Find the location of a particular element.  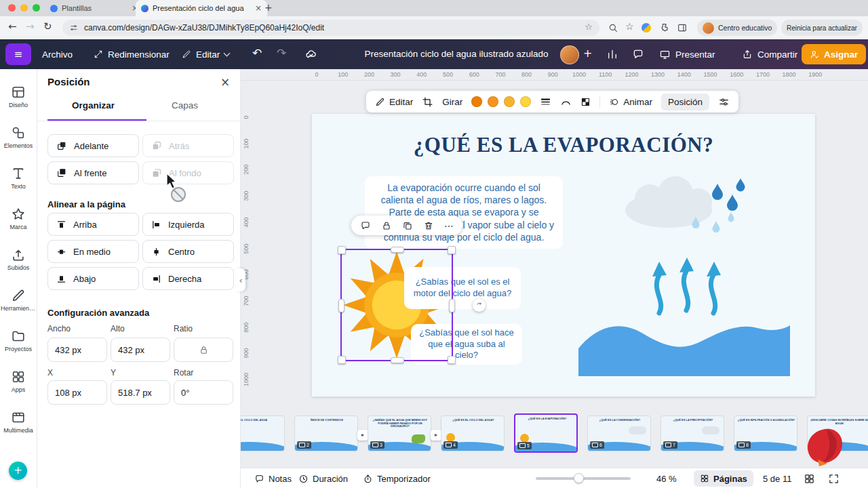

add-member-button: + is located at coordinates (587, 54).